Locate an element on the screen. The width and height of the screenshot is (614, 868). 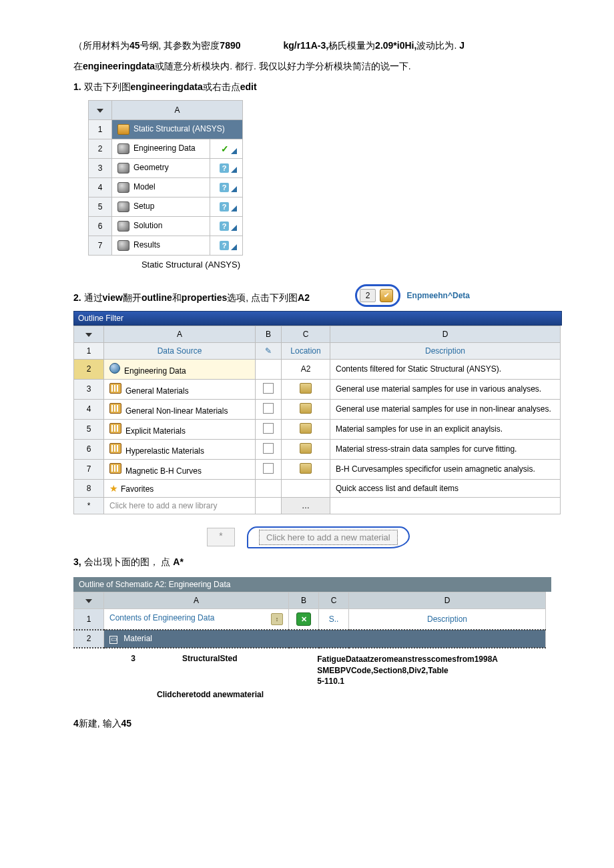
b: A2 is located at coordinates (304, 298).